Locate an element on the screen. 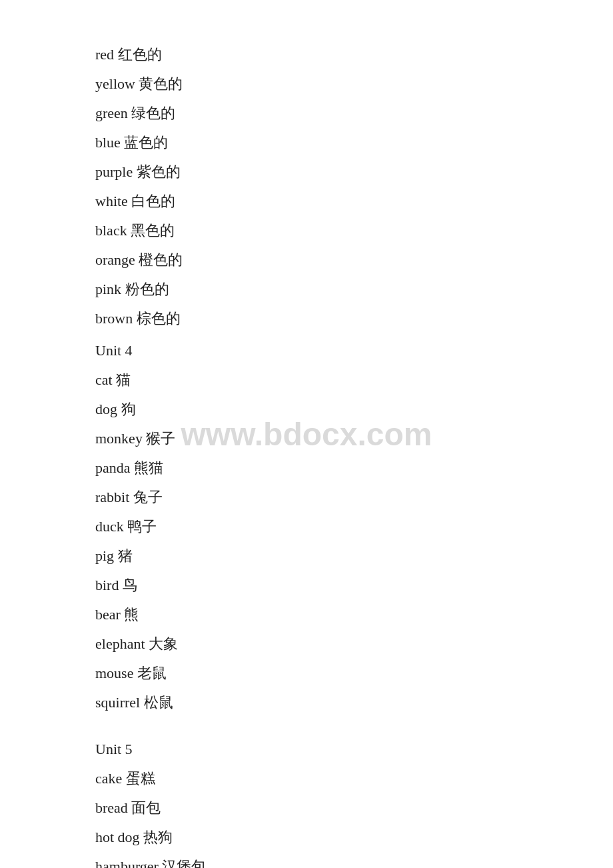 Image resolution: width=613 pixels, height=868 pixels. vocab-item: dog 狗 is located at coordinates (354, 409).